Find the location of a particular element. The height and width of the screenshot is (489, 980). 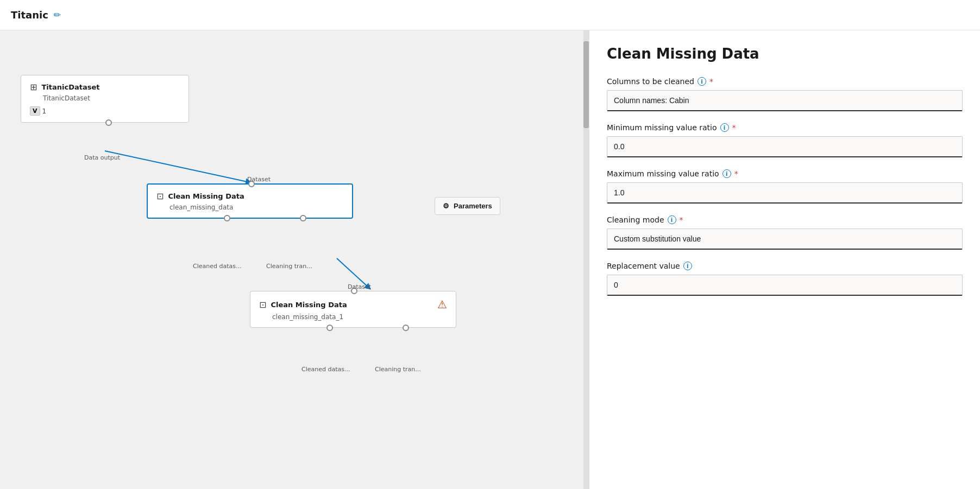

node-subtitle: TitanicDataset is located at coordinates (111, 98).